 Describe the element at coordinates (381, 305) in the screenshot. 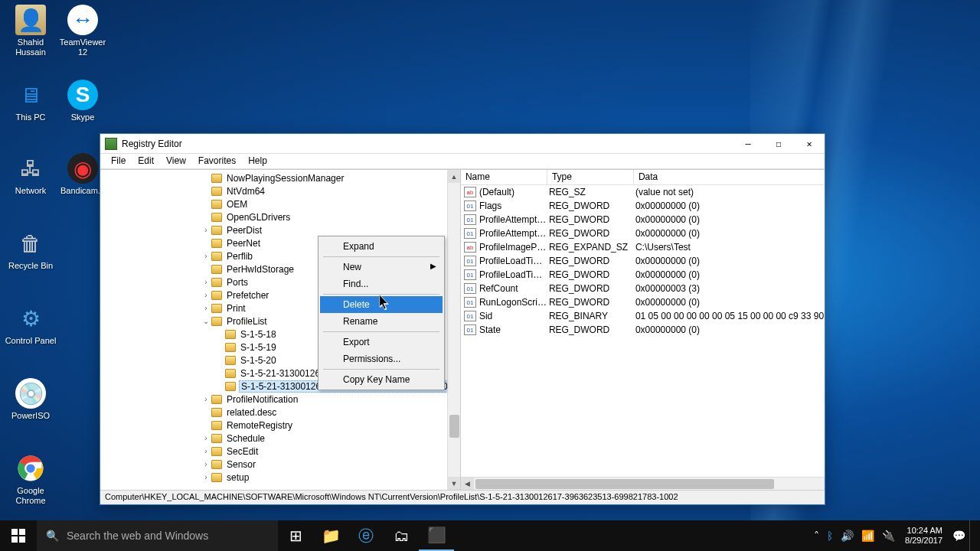

I see `ctx-item-delete: Delete` at that location.